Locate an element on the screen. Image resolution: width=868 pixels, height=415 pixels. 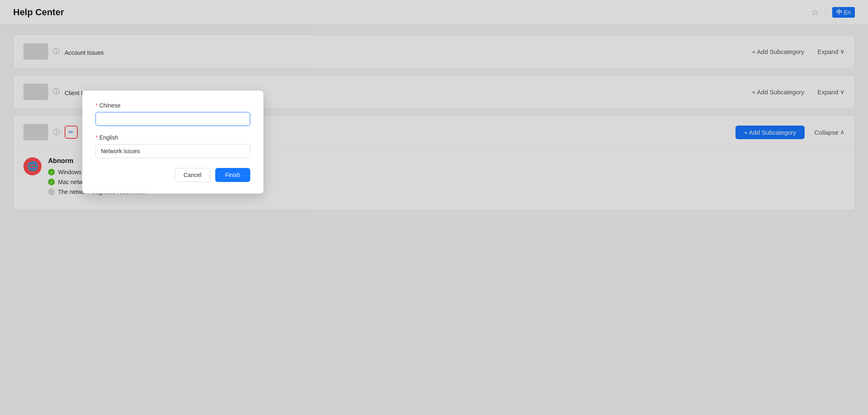
english-field-label: English is located at coordinates (109, 138).